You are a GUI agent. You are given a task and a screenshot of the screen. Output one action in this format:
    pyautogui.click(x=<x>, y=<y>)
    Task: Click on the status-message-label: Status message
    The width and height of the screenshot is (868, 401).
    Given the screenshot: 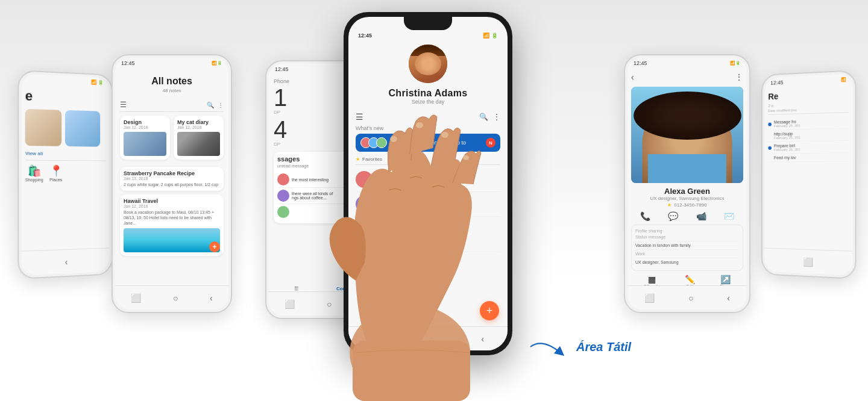 What is the action you would take?
    pyautogui.click(x=687, y=237)
    